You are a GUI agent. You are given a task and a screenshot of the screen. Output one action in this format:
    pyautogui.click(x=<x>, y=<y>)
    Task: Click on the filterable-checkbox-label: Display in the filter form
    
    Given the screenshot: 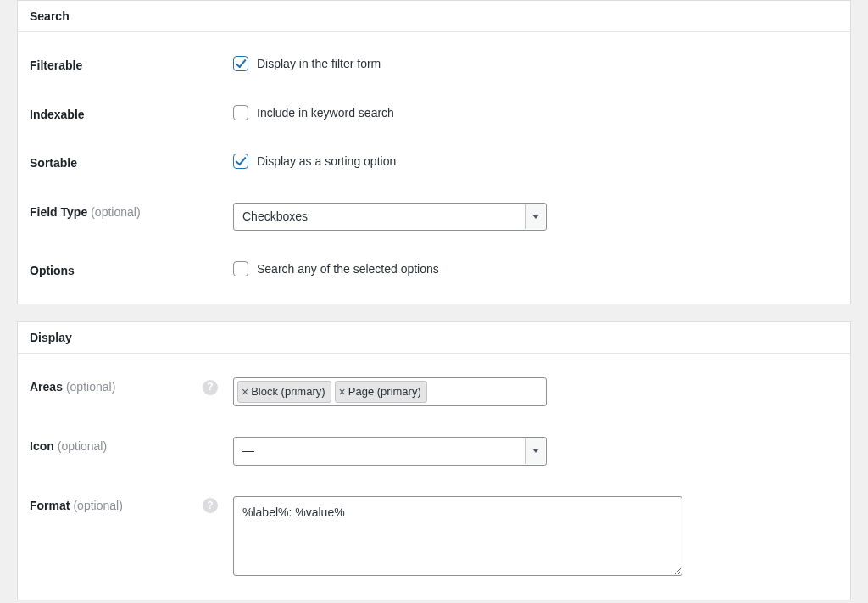 What is the action you would take?
    pyautogui.click(x=319, y=64)
    